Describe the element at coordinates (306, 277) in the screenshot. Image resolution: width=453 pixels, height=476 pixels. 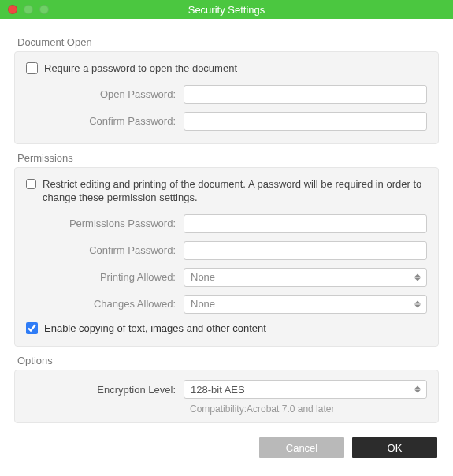
I see `printing-allowed-select: None` at that location.